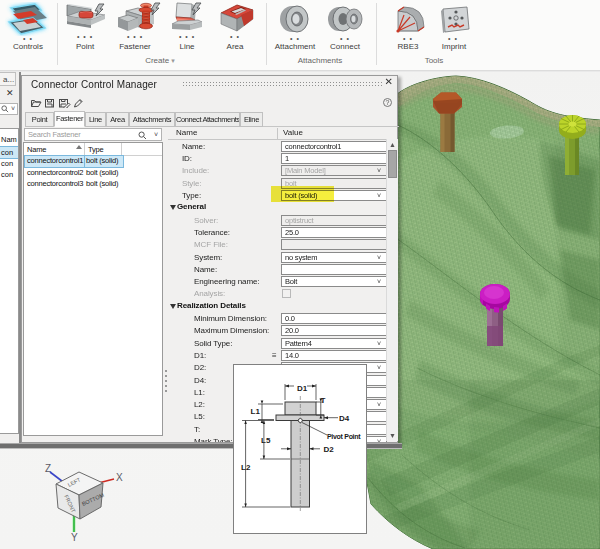 The image size is (600, 549). Describe the element at coordinates (256, 412) in the screenshot. I see `svg-text: L1` at that location.